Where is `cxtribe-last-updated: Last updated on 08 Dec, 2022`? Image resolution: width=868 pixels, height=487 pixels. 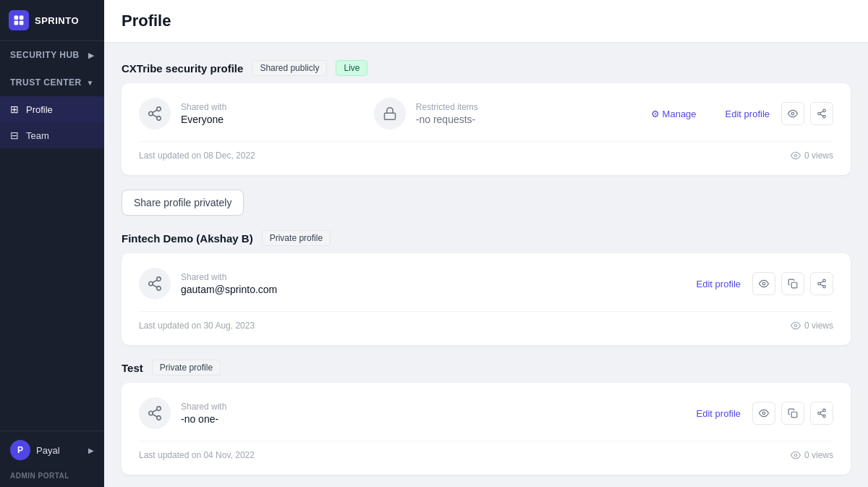 cxtribe-last-updated: Last updated on 08 Dec, 2022 is located at coordinates (197, 156).